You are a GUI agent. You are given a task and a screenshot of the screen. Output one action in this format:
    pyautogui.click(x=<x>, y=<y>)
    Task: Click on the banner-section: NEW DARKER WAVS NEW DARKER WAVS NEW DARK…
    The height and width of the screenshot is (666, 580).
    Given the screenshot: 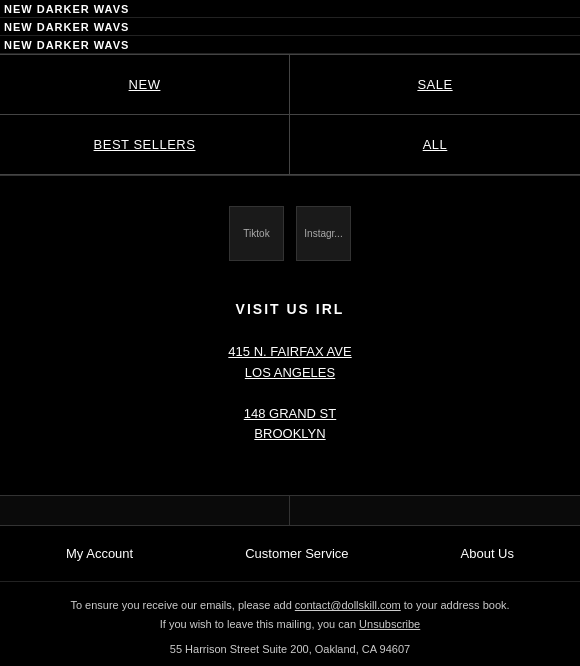 What is the action you would take?
    pyautogui.click(x=290, y=27)
    